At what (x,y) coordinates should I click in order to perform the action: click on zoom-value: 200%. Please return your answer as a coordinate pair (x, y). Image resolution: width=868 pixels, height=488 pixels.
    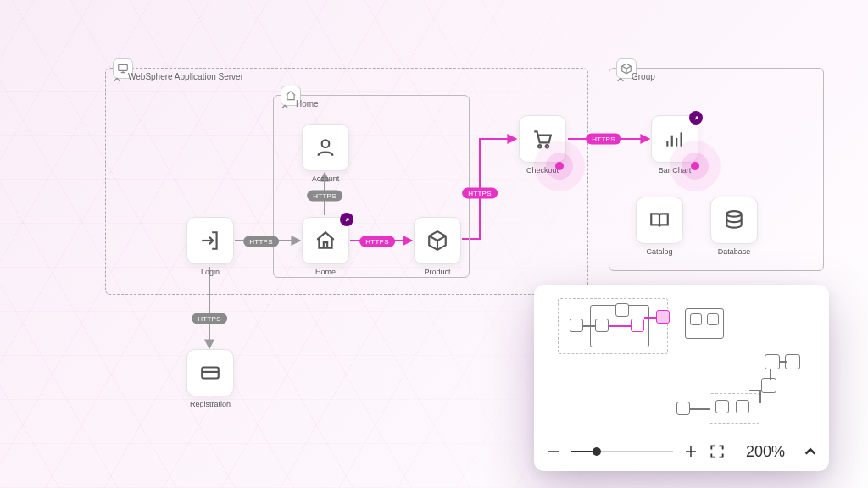
    Looking at the image, I should click on (765, 452).